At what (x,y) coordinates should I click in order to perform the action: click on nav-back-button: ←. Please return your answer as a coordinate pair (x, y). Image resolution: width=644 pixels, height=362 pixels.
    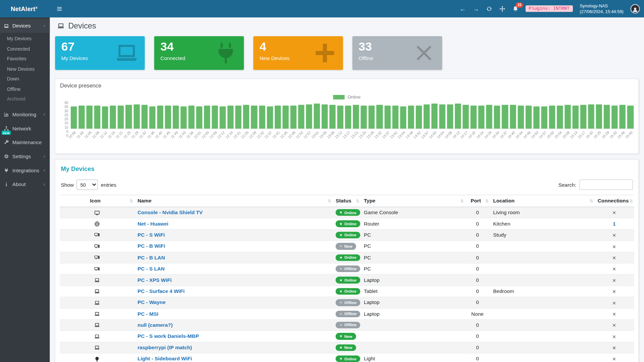
    Looking at the image, I should click on (463, 9).